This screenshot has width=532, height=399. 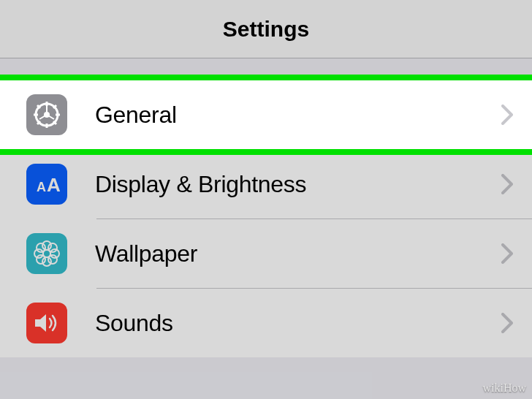 What do you see at coordinates (47, 323) in the screenshot?
I see `speaker-icon` at bounding box center [47, 323].